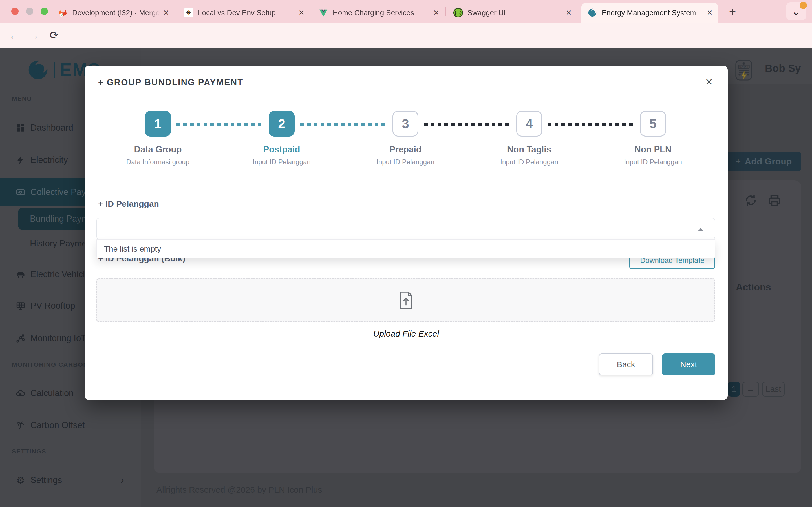  I want to click on next-label: Next, so click(689, 365).